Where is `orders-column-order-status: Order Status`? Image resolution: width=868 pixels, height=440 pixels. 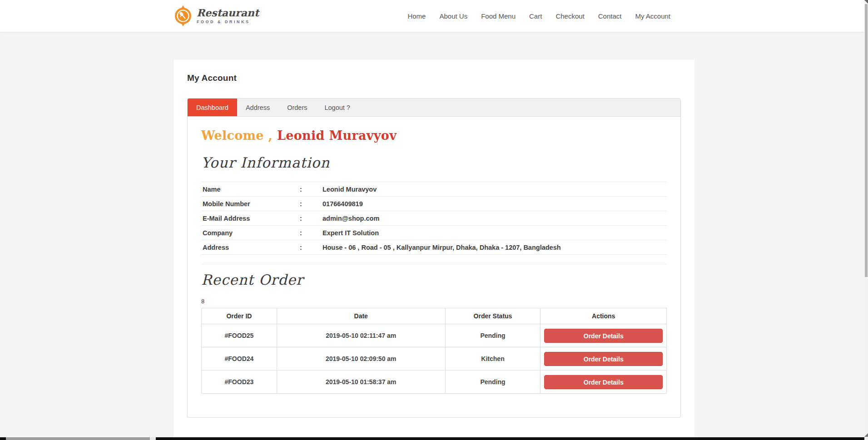 orders-column-order-status: Order Status is located at coordinates (493, 316).